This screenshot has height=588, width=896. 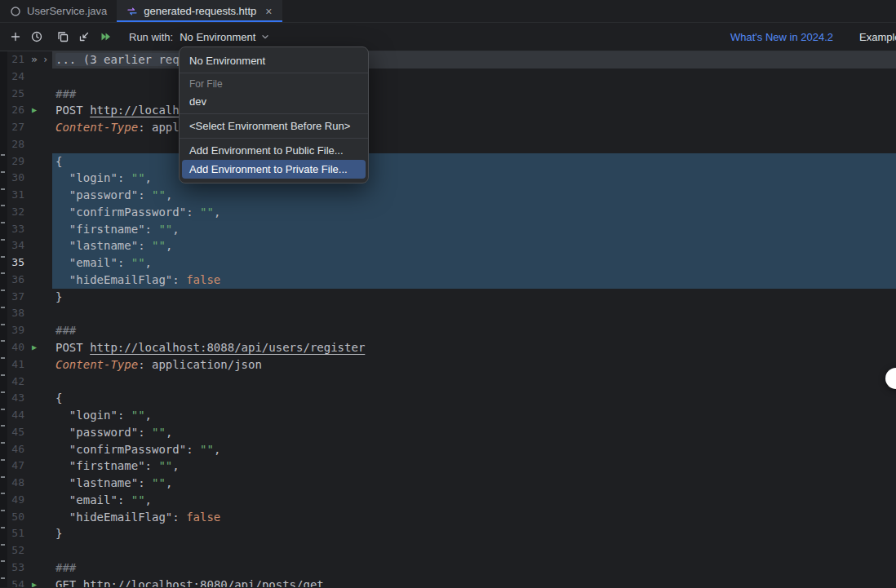 What do you see at coordinates (274, 115) in the screenshot?
I see `environment-dropdown: No EnvironmentFor Filedev<Select Environ…` at bounding box center [274, 115].